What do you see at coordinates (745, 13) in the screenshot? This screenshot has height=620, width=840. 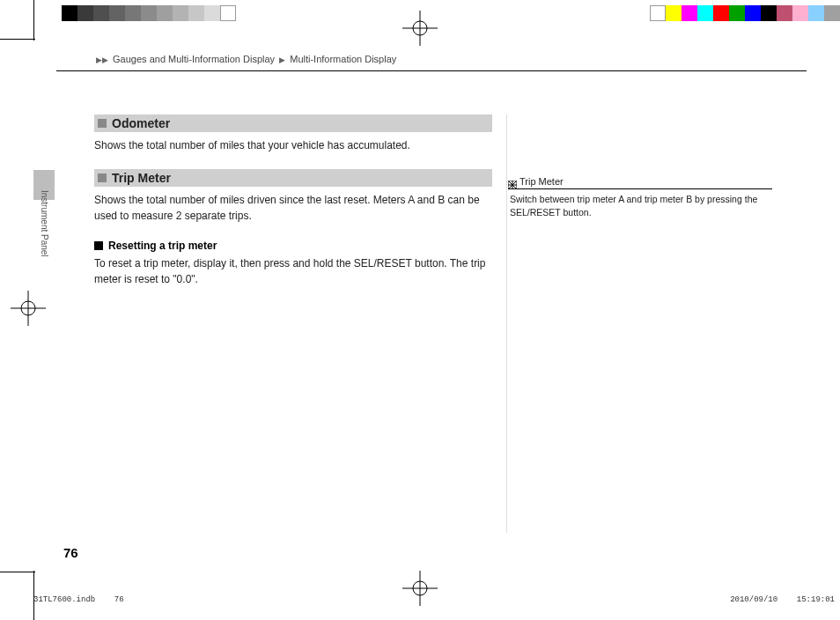 I see `print-color-bar` at bounding box center [745, 13].